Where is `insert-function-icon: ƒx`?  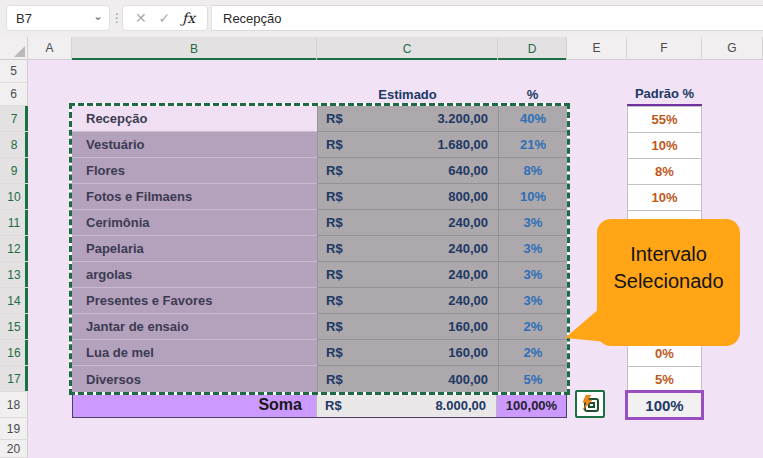 insert-function-icon: ƒx is located at coordinates (188, 18).